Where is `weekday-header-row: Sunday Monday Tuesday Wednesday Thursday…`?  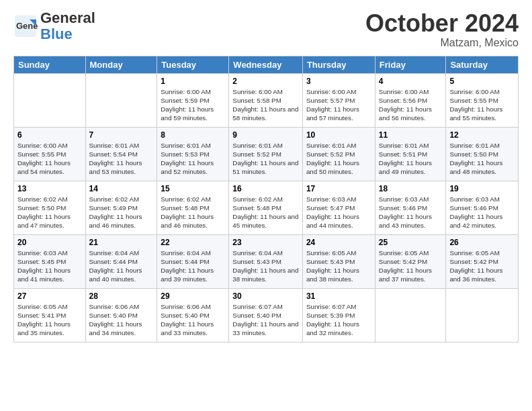
weekday-header-row: Sunday Monday Tuesday Wednesday Thursday… is located at coordinates (266, 64).